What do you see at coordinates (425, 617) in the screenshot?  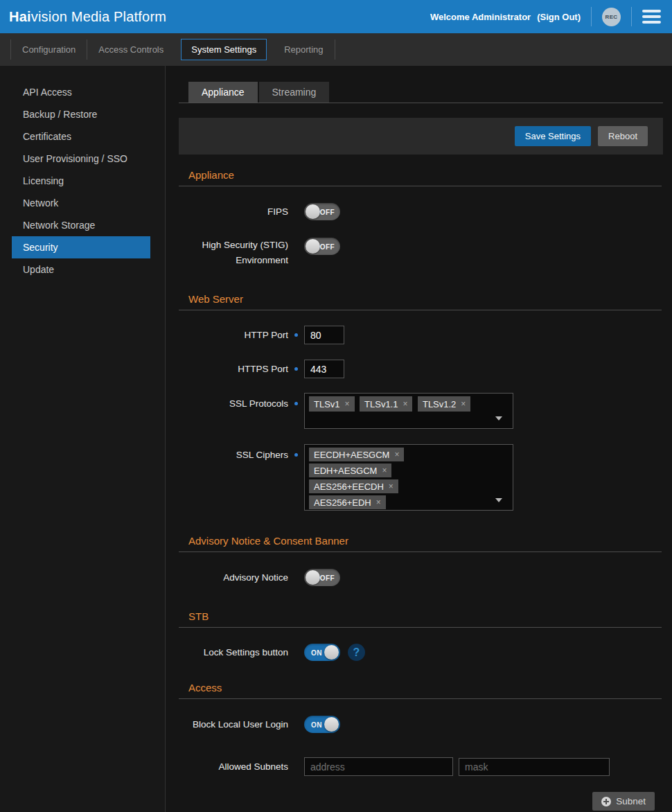 I see `section-title-stb: STB` at bounding box center [425, 617].